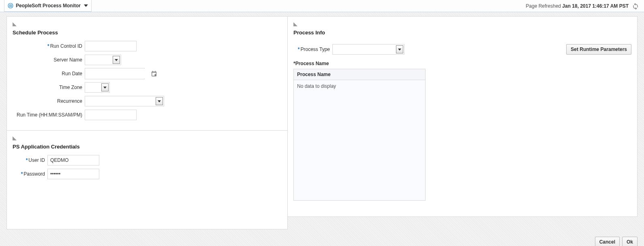  I want to click on process-info-heading: Process Info, so click(462, 32).